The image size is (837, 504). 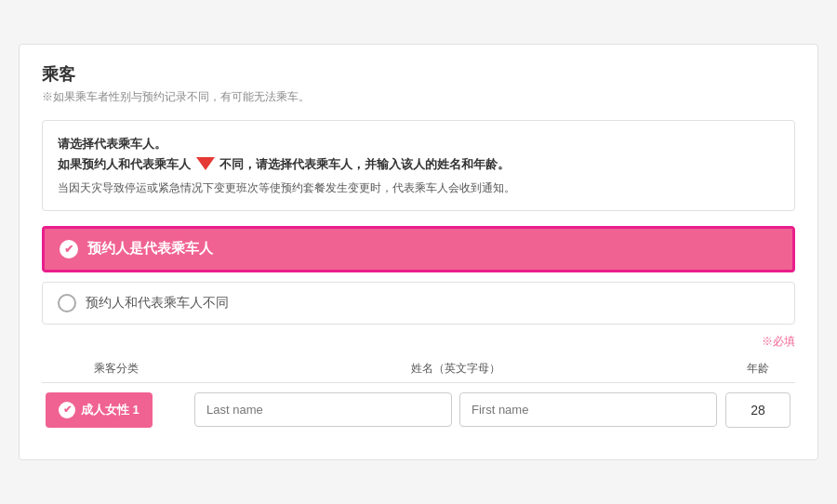 I want to click on option-selected-label: 预约人是代表乘车人, so click(x=151, y=249).